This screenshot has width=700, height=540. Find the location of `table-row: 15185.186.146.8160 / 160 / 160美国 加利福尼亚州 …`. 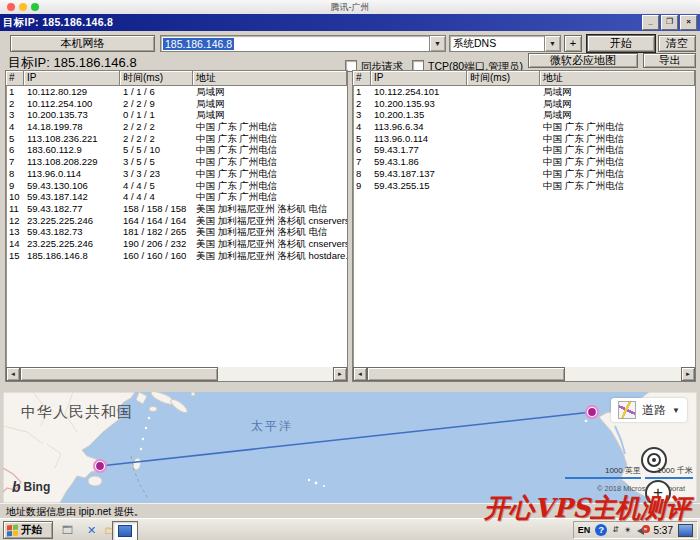

table-row: 15185.186.146.8160 / 160 / 160美国 加利福尼亚州 … is located at coordinates (176, 256).